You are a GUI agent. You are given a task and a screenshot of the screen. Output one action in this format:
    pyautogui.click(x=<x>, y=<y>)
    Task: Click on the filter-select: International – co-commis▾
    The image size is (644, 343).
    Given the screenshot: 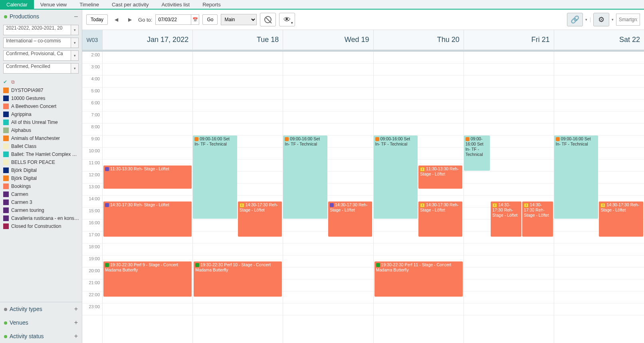 What is the action you would take?
    pyautogui.click(x=41, y=43)
    